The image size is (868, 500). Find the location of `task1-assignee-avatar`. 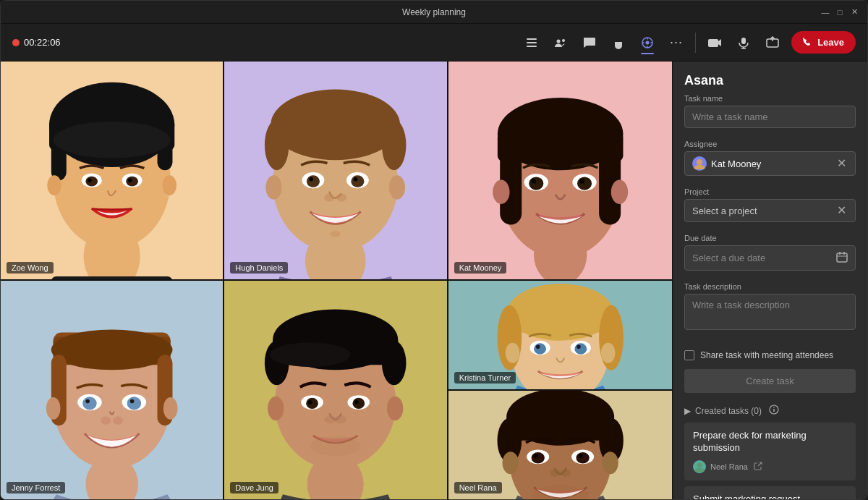

task1-assignee-avatar is located at coordinates (699, 467).